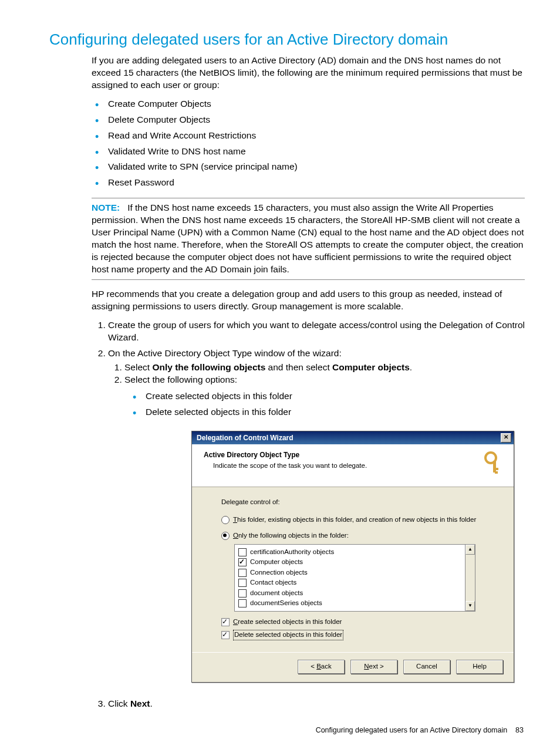 The height and width of the screenshot is (746, 560). I want to click on perm-item: Validated Write to DNS host name, so click(316, 151).